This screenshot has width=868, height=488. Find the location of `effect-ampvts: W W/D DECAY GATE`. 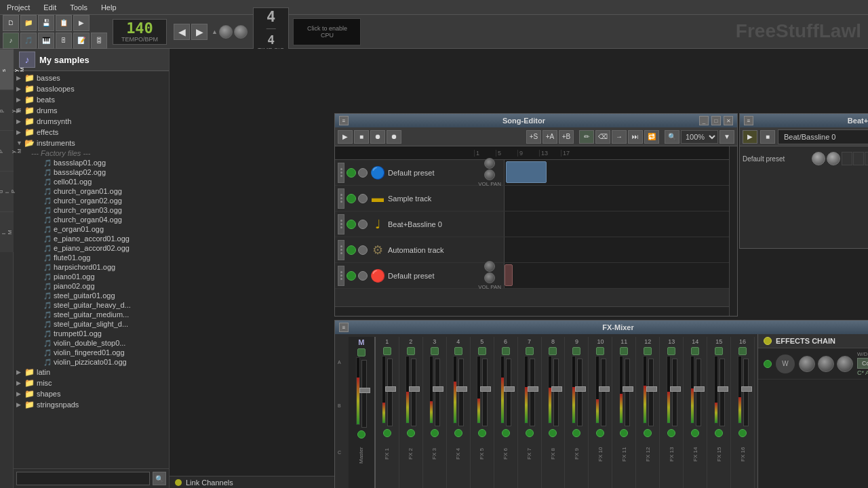

effect-ampvts: W W/D DECAY GATE is located at coordinates (813, 364).